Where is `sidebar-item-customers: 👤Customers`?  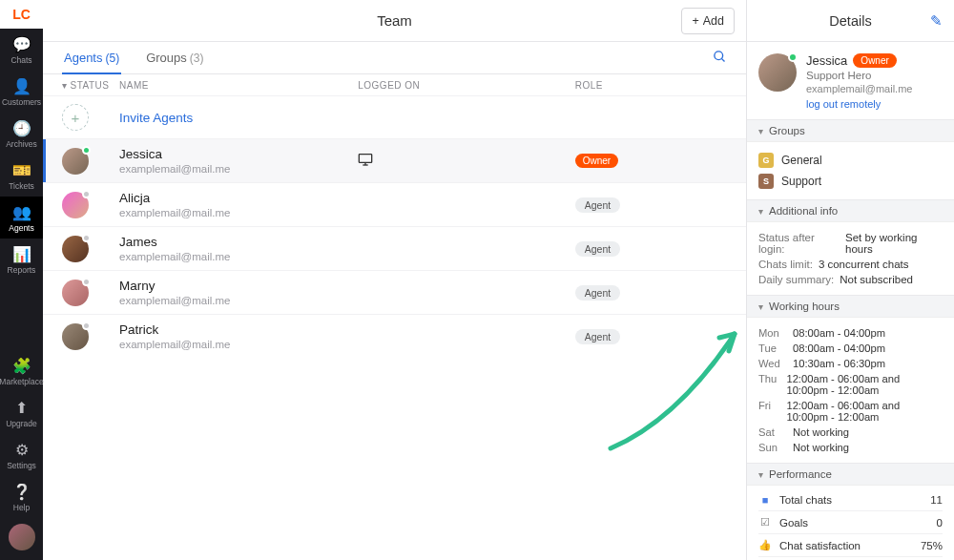 sidebar-item-customers: 👤Customers is located at coordinates (21, 92).